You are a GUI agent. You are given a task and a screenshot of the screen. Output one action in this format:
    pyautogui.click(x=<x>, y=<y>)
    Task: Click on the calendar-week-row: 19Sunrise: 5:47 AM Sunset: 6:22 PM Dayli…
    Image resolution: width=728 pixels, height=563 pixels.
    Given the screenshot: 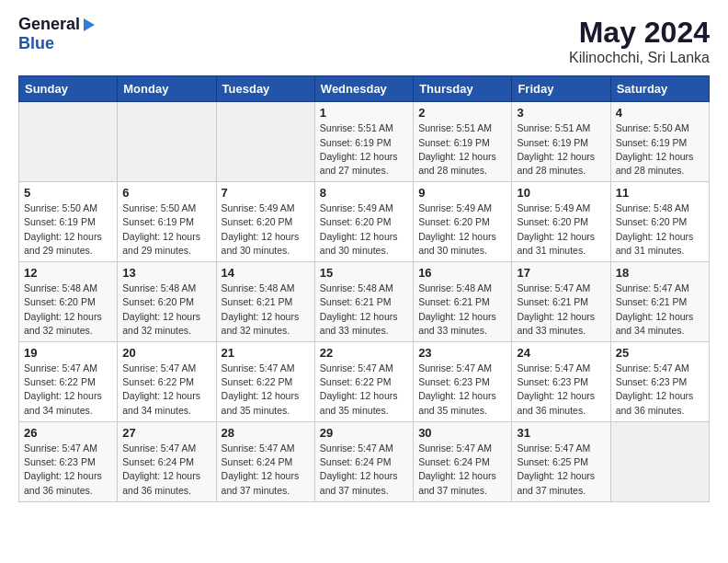 What is the action you would take?
    pyautogui.click(x=364, y=383)
    